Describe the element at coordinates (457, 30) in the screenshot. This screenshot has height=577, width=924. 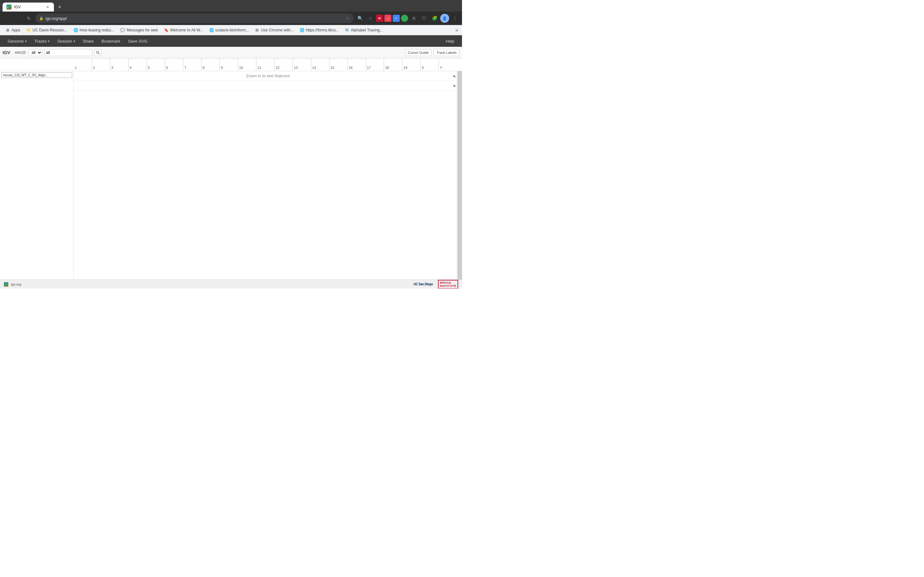
I see `bookmarks-more-button: »` at that location.